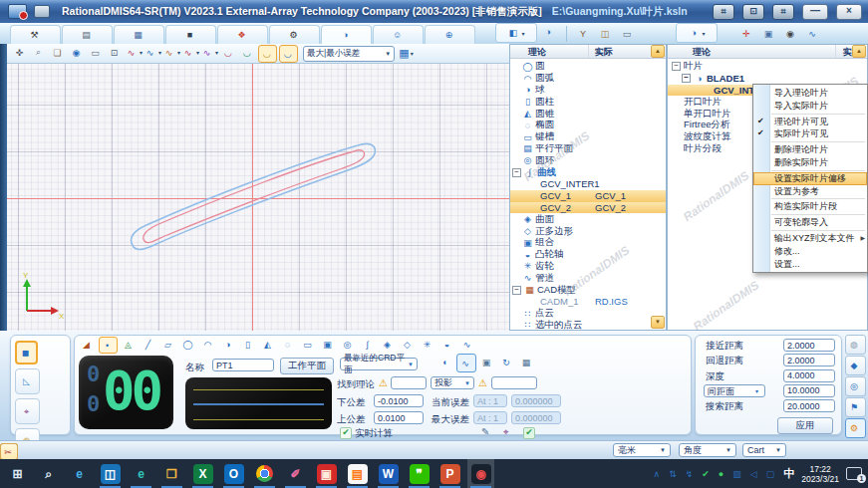  Describe the element at coordinates (588, 302) in the screenshot. I see `tree-item: CADM_1 RD.IGS` at that location.